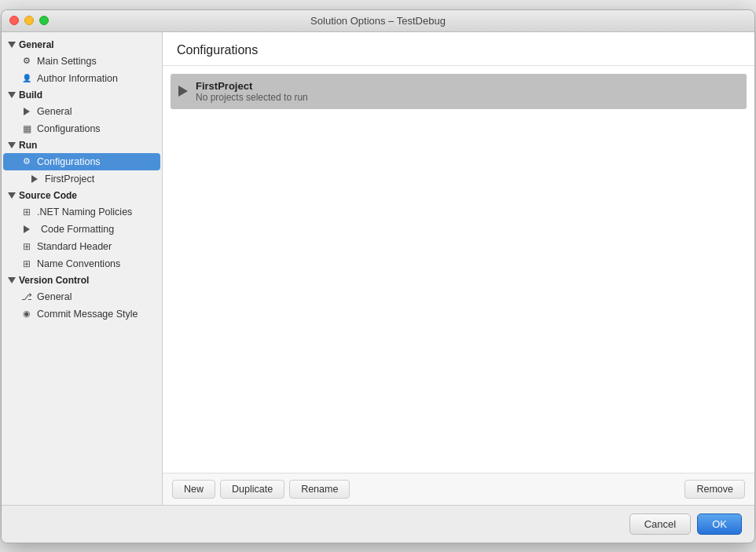 This screenshot has height=552, width=756. I want to click on sidebar-section-general-label: General, so click(36, 45).